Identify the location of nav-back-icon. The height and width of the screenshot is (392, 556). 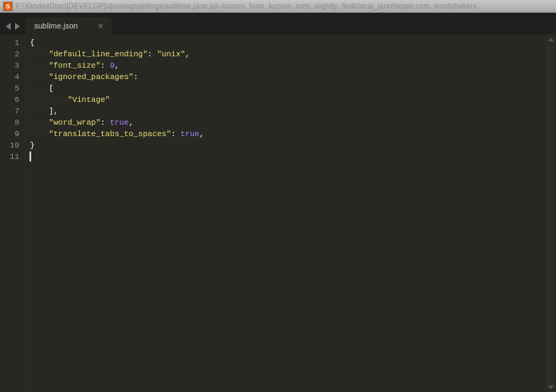
(9, 26).